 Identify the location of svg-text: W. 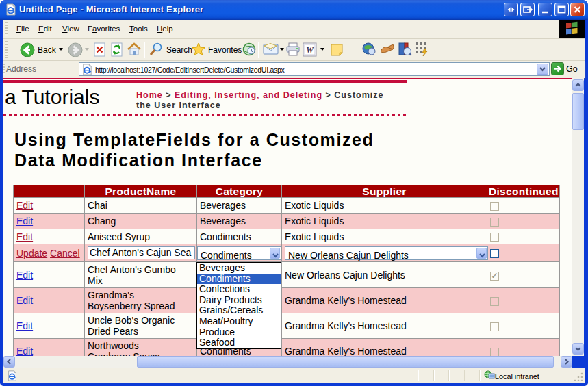
(310, 50).